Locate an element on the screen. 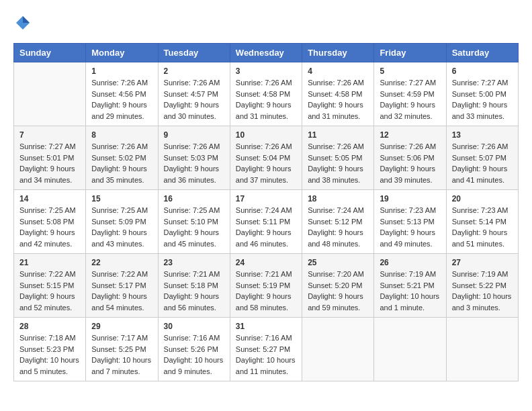 The width and height of the screenshot is (532, 411). day-info: Sunrise: 7:26 AM Sunset: 5:04 PM Dayligh… is located at coordinates (266, 163).